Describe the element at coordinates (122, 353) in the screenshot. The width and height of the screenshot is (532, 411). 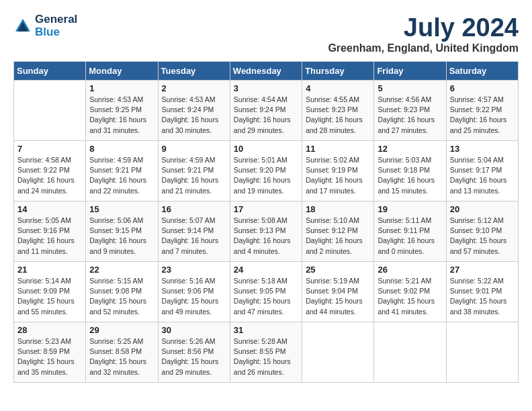
I see `calendar-cell: 29Sunrise: 5:25 AM Sunset: 8:58 PM Dayli…` at that location.